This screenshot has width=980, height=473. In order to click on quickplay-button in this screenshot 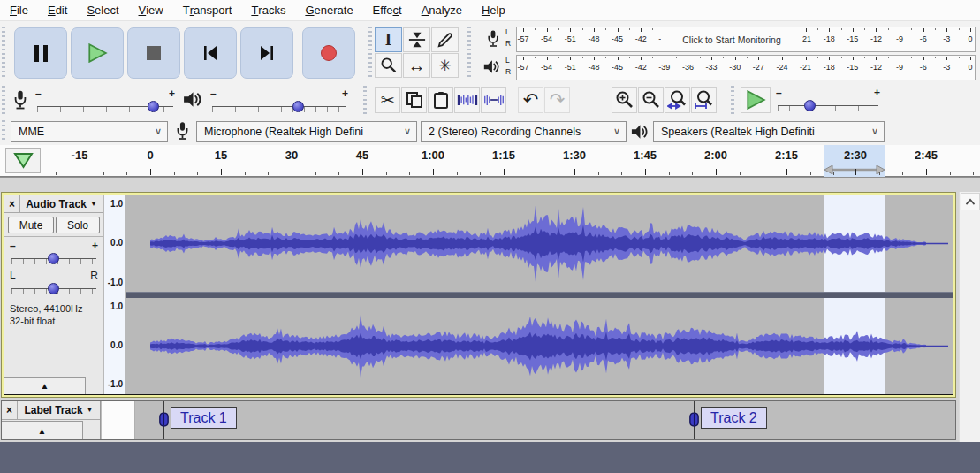, I will do `click(23, 161)`.